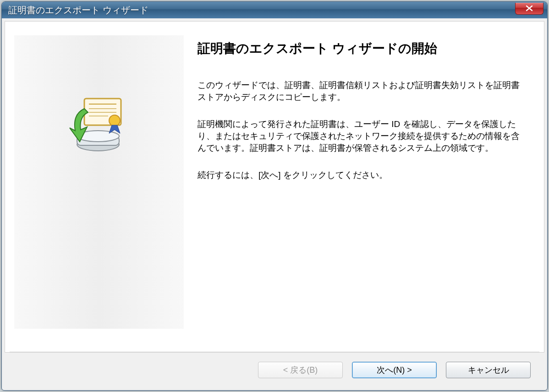 Image resolution: width=549 pixels, height=392 pixels. I want to click on separator, so click(274, 352).